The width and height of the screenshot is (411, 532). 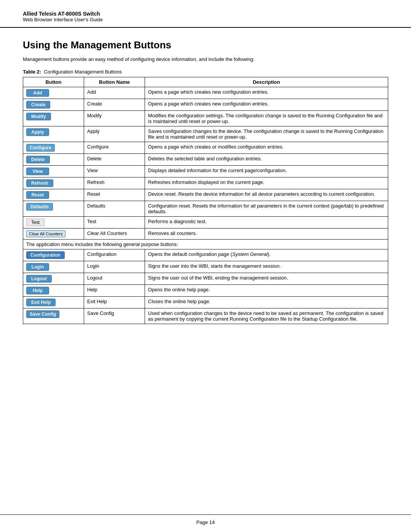 I want to click on button-name-cell: Save Config, so click(x=115, y=316).